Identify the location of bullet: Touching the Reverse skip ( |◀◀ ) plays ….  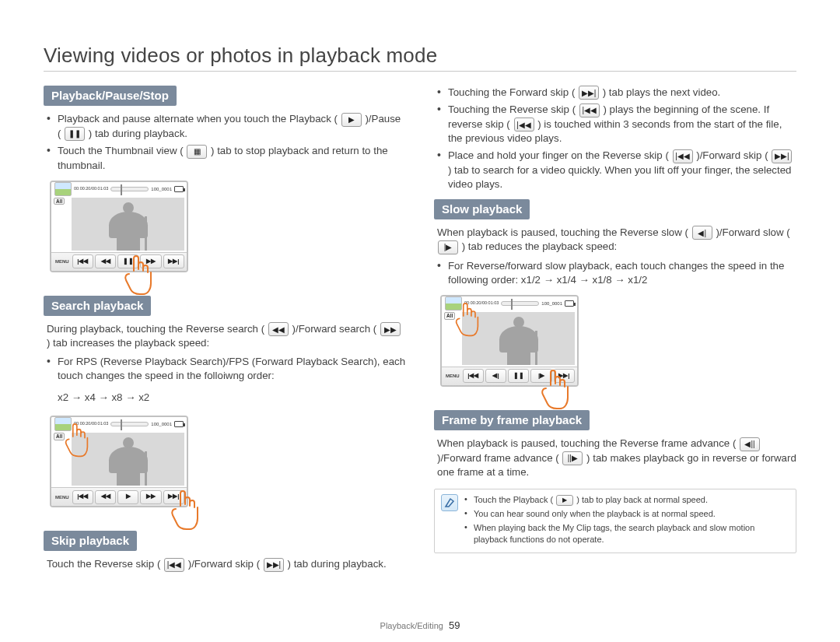
(617, 125).